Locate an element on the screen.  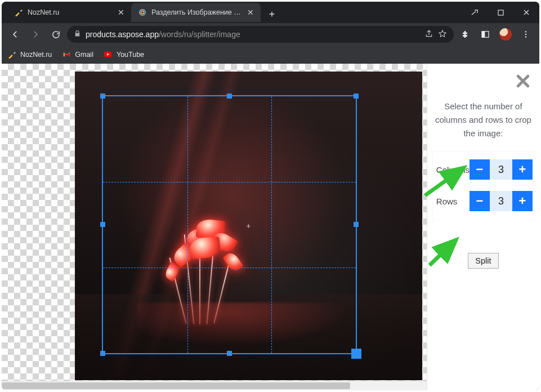
columns-value: 3 is located at coordinates (501, 170).